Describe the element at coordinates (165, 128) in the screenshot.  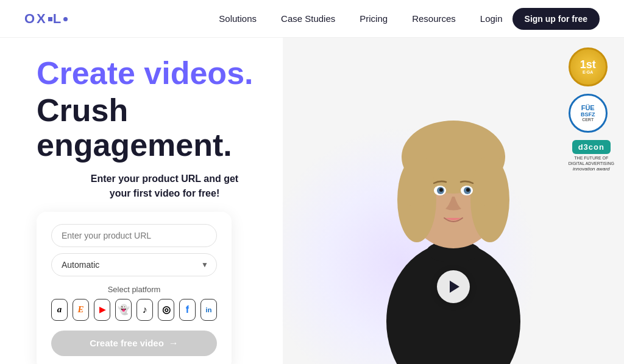
I see `hero-title-line2: Crush engagement.` at that location.